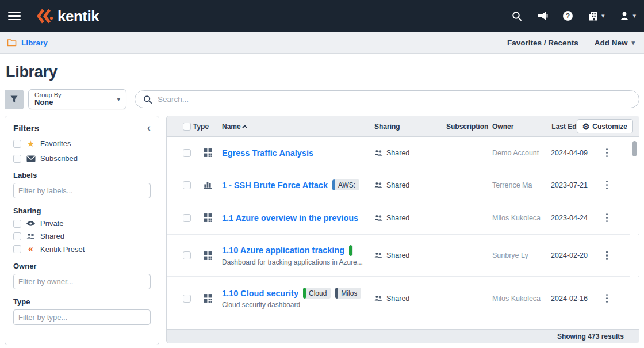  What do you see at coordinates (260, 293) in the screenshot?
I see `item-name-link: 1.10 Cloud security` at bounding box center [260, 293].